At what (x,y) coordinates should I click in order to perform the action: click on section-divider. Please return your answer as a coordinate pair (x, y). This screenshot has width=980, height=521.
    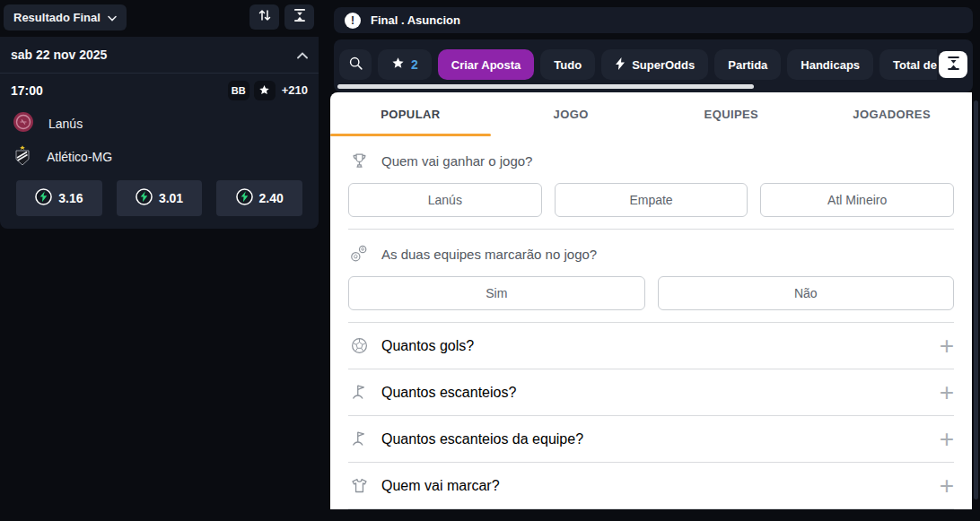
    Looking at the image, I should click on (652, 509).